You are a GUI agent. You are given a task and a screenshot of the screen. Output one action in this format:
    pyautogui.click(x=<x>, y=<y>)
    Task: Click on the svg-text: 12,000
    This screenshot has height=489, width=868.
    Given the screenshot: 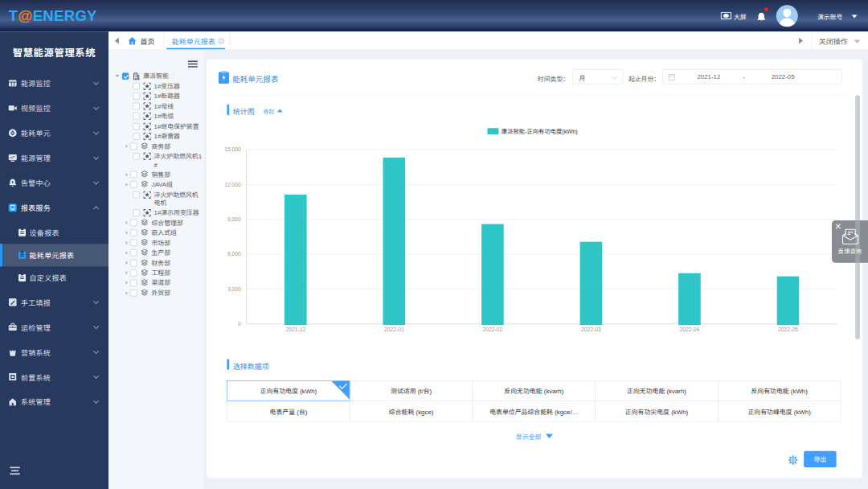 What is the action you would take?
    pyautogui.click(x=233, y=185)
    